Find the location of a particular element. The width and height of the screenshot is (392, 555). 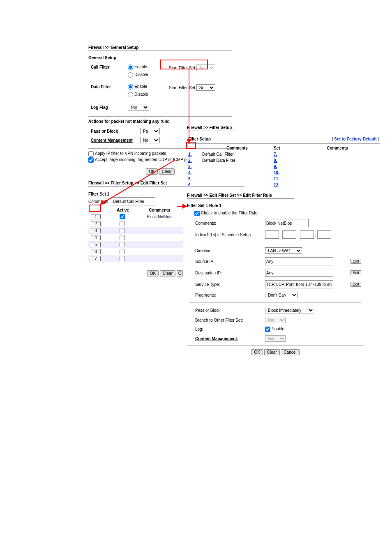

service-type-label: Service Type: is located at coordinates (225, 284).